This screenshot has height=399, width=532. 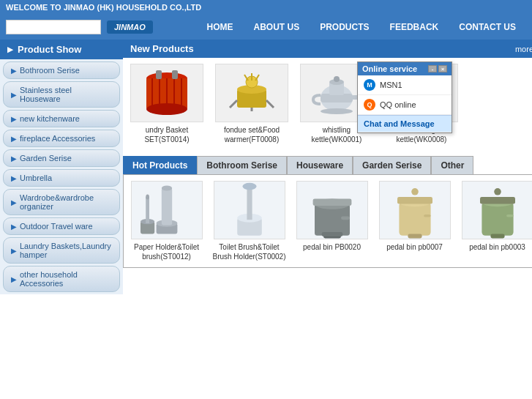 I want to click on os-chat-label: Chat and Message, so click(x=400, y=124).